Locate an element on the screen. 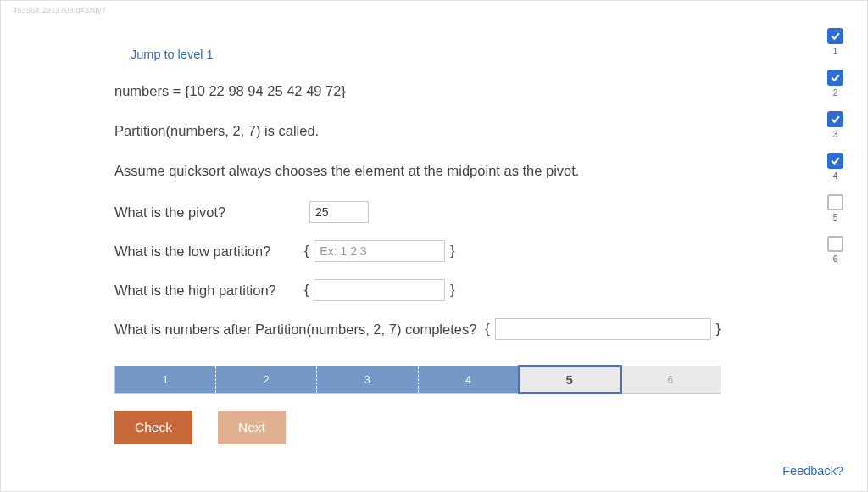  high-label: What is the high partition? is located at coordinates (199, 290).